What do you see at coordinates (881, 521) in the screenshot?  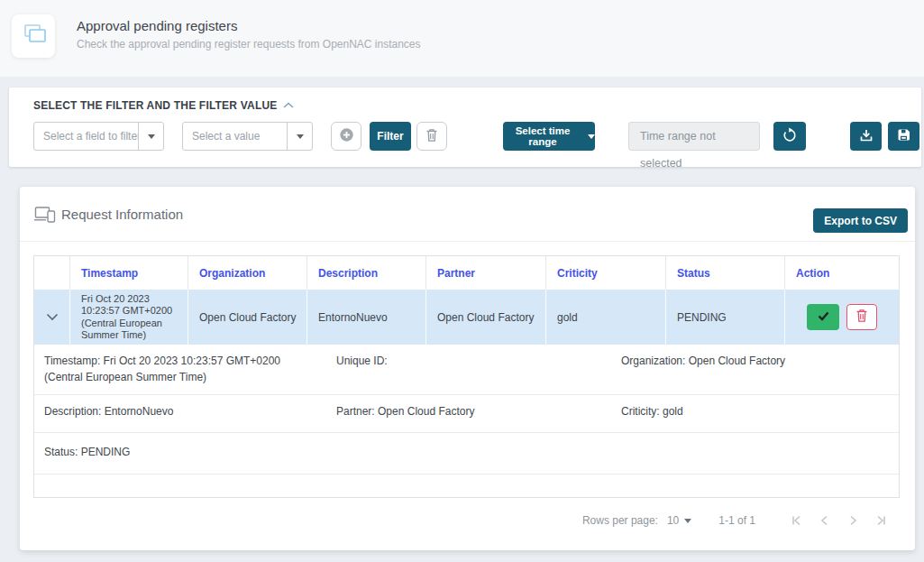 I see `last-page-button` at bounding box center [881, 521].